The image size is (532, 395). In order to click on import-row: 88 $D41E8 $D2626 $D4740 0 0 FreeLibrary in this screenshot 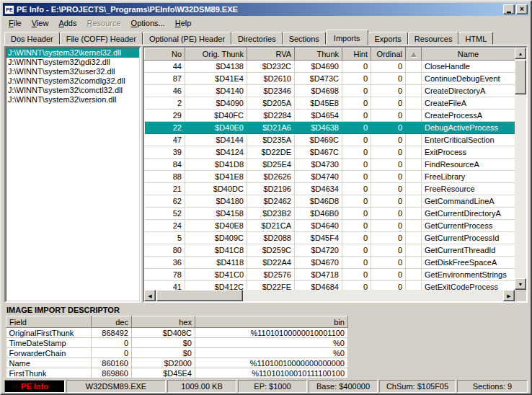, I will do `click(330, 177)`.